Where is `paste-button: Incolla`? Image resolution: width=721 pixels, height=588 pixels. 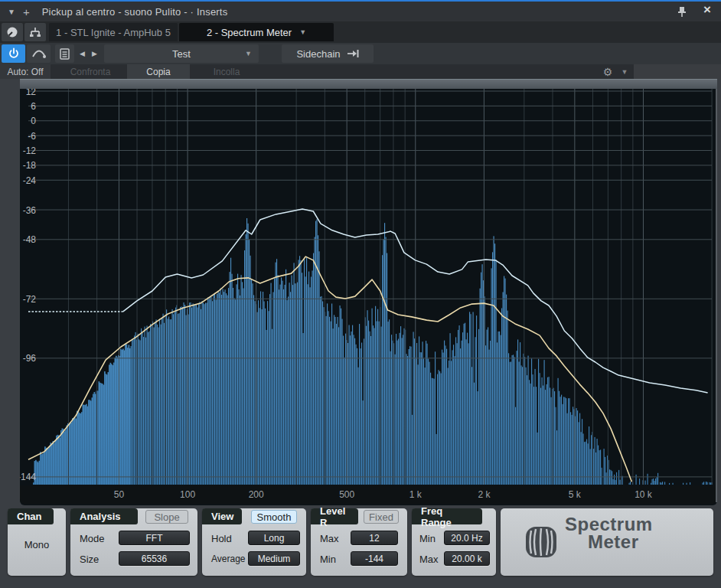 paste-button: Incolla is located at coordinates (227, 72).